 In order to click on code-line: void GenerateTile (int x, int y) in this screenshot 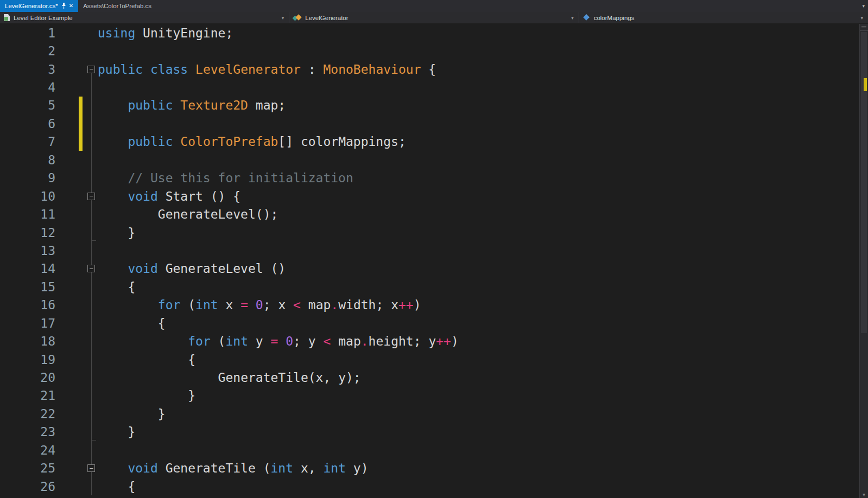, I will do `click(483, 468)`.